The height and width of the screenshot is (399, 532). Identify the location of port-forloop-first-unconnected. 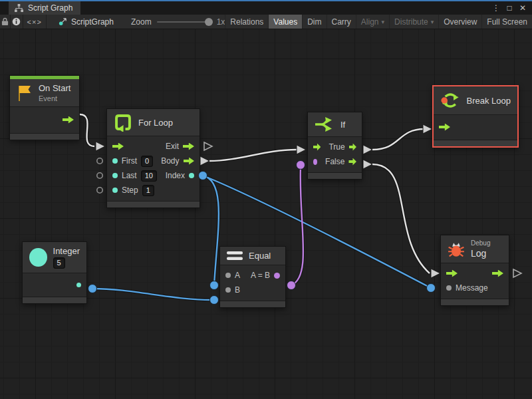
(100, 161).